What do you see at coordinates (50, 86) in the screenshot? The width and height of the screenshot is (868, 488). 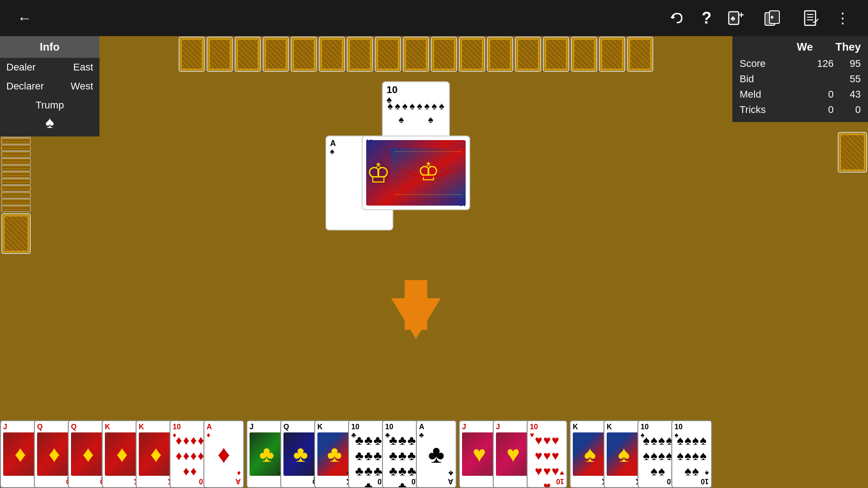 I see `info-panel: Info Dealer East Declarer West Trump ♠` at bounding box center [50, 86].